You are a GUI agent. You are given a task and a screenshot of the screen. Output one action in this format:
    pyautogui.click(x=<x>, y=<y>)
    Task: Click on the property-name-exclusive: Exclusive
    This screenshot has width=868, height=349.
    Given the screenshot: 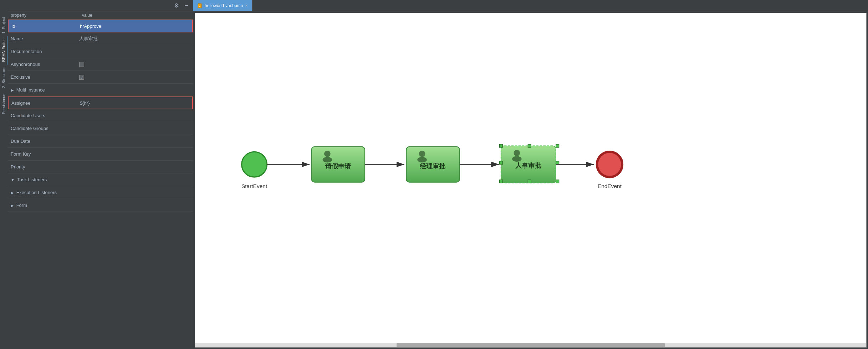 What is the action you would take?
    pyautogui.click(x=45, y=77)
    